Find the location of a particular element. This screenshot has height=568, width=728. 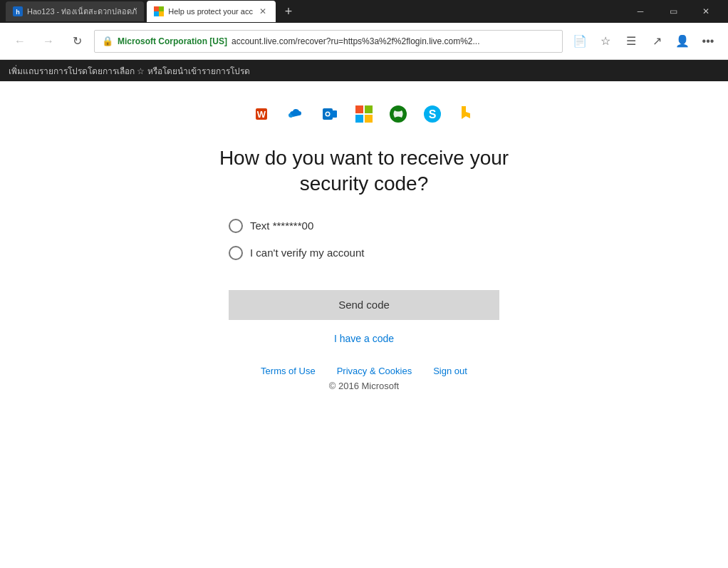

footer: Terms of Use Privacy & Cookies Sign out … is located at coordinates (364, 378).